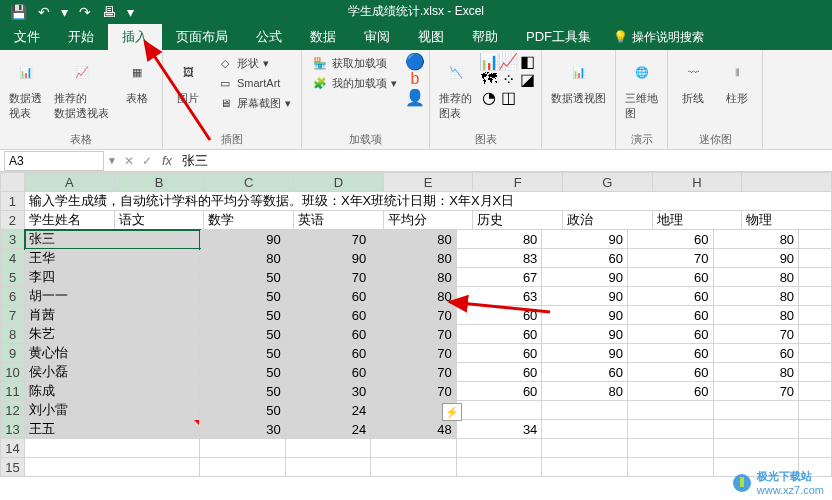 Image resolution: width=832 pixels, height=500 pixels. Describe the element at coordinates (756, 240) in the screenshot. I see `cell: 80` at that location.